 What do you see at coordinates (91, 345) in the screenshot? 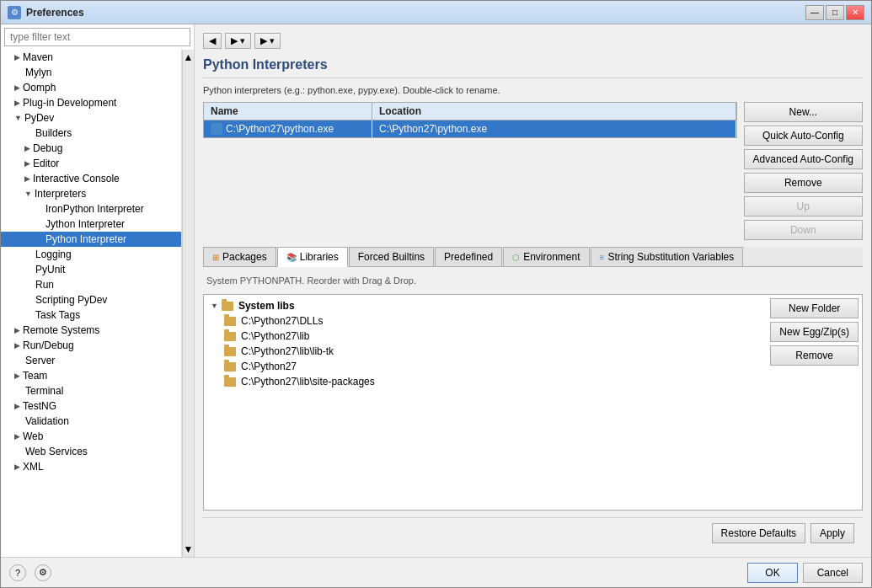
I see `tree-item-run-debug: ▶Run/Debug` at bounding box center [91, 345].